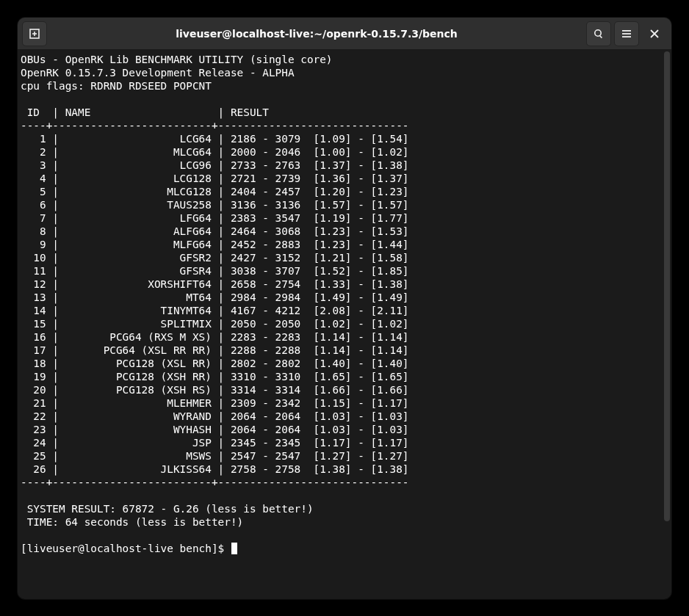  Describe the element at coordinates (126, 548) in the screenshot. I see `shell-prompt: [liveuser@localhost-live bench]$` at that location.